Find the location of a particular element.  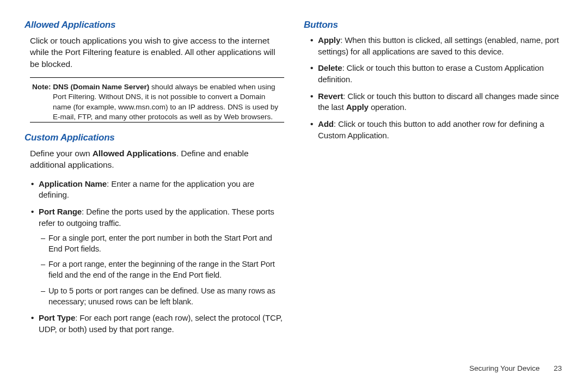

heading-buttons: Buttons is located at coordinates (433, 25).